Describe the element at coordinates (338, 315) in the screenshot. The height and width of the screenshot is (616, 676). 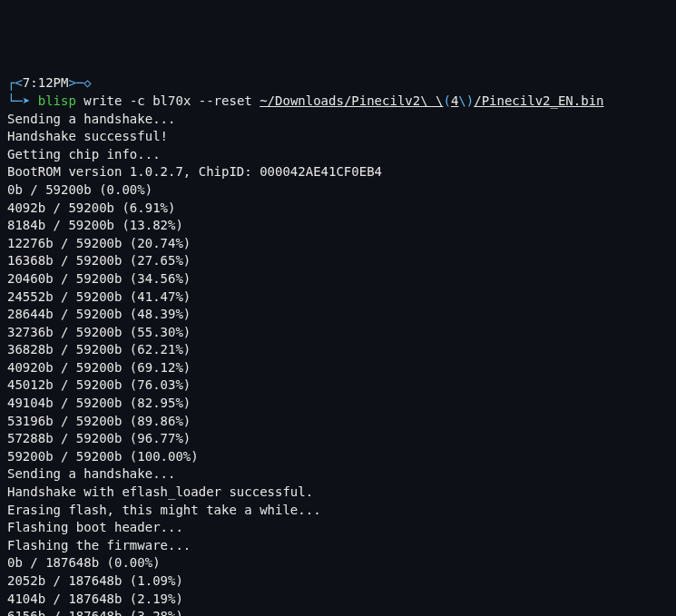
I see `output-line: 28644b / 59200b (48.39%)` at that location.